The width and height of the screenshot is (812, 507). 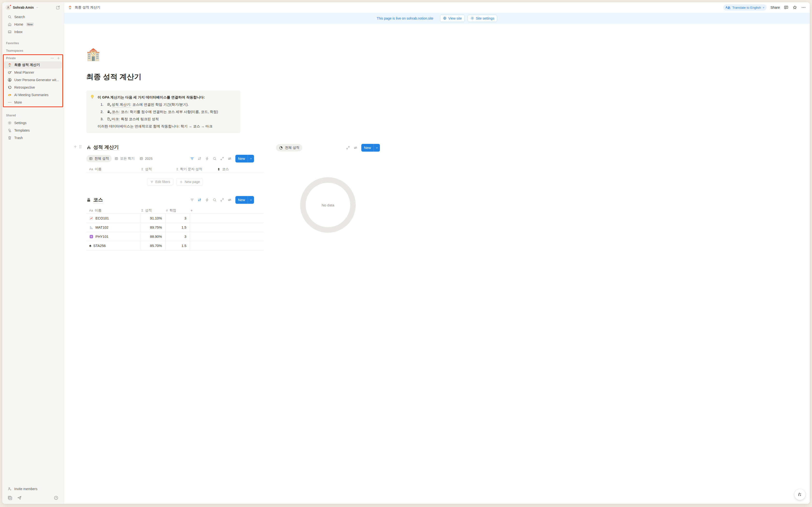 I want to click on teamspaces-section-label: Teamspaces, so click(x=35, y=51).